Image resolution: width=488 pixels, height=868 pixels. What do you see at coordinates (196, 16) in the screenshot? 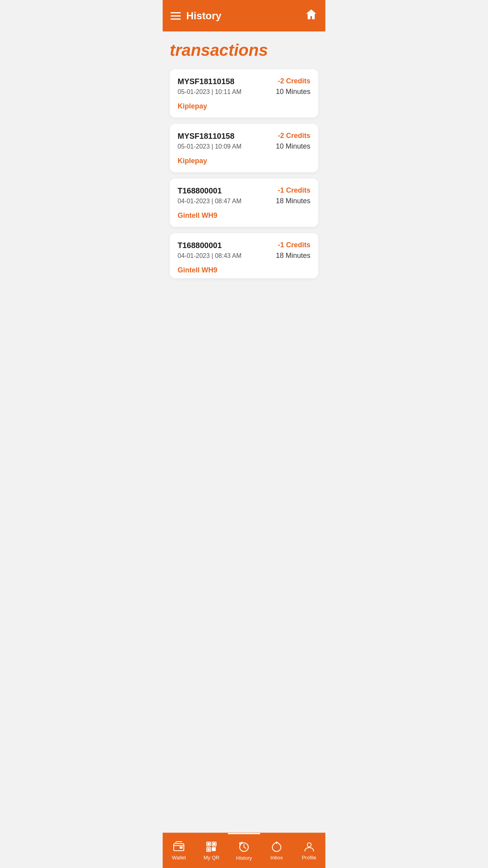
I see `header-left: History` at bounding box center [196, 16].